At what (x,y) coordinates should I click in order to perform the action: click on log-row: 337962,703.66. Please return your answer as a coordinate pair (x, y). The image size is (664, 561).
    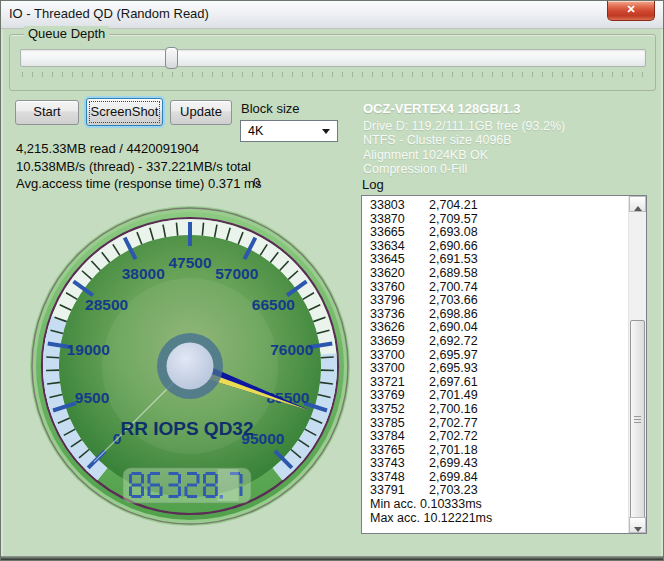
    Looking at the image, I should click on (499, 301).